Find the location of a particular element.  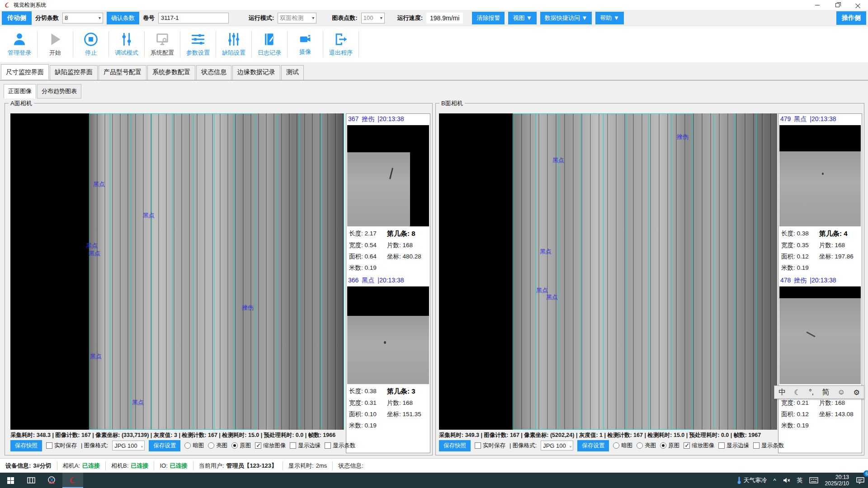

tab-size-monitor: 尺寸监控界面 is located at coordinates (25, 71).